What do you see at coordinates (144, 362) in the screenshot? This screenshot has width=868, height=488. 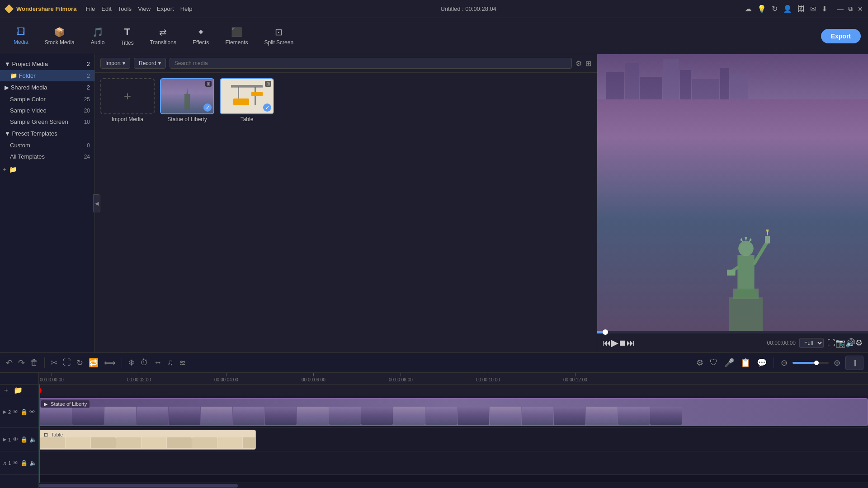 I see `speed-button: ⏱` at bounding box center [144, 362].